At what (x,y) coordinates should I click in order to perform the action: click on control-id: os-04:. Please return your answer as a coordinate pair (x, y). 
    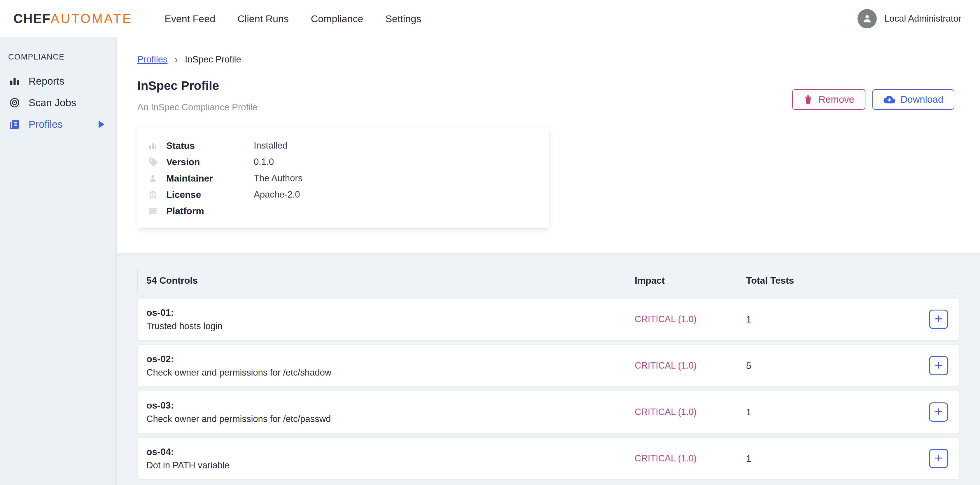
    Looking at the image, I should click on (390, 452).